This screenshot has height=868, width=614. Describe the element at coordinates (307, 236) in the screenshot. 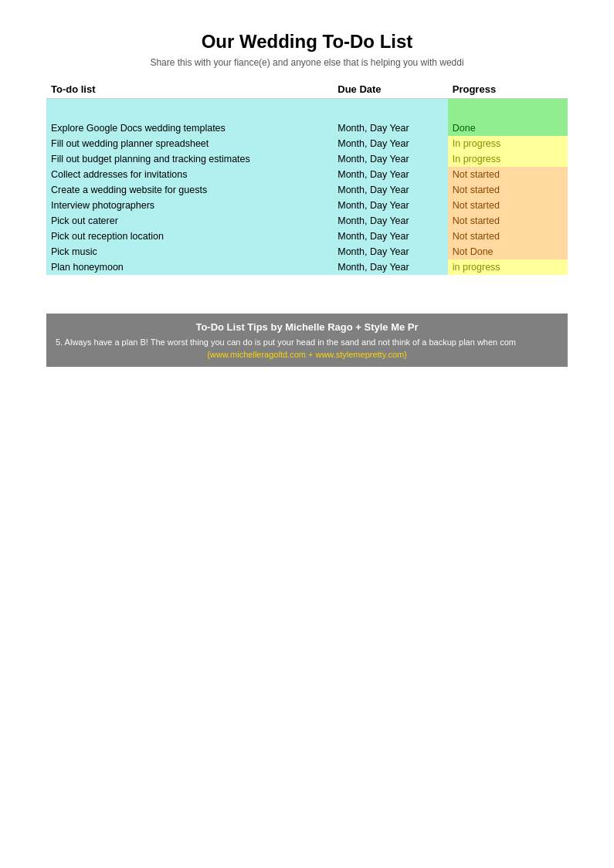

I see `table-row: Pick out reception locationMonth, Day Ye…` at that location.